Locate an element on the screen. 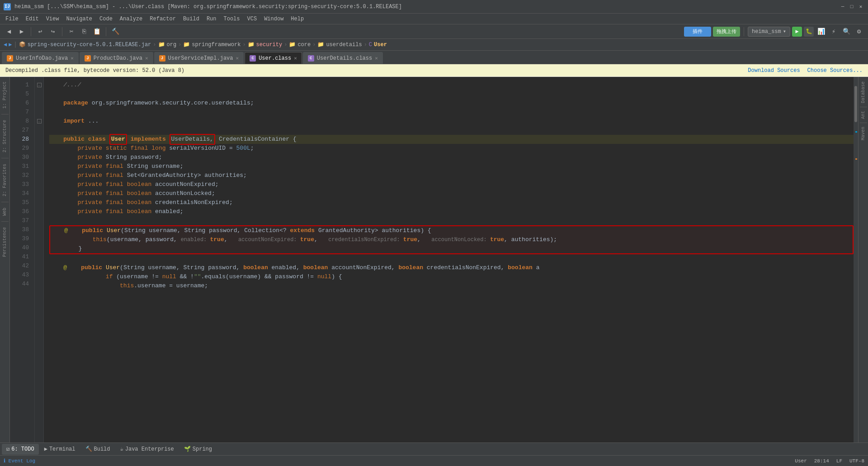 The height and width of the screenshot is (466, 868). sidebar-ant-tab: Ant is located at coordinates (863, 115).